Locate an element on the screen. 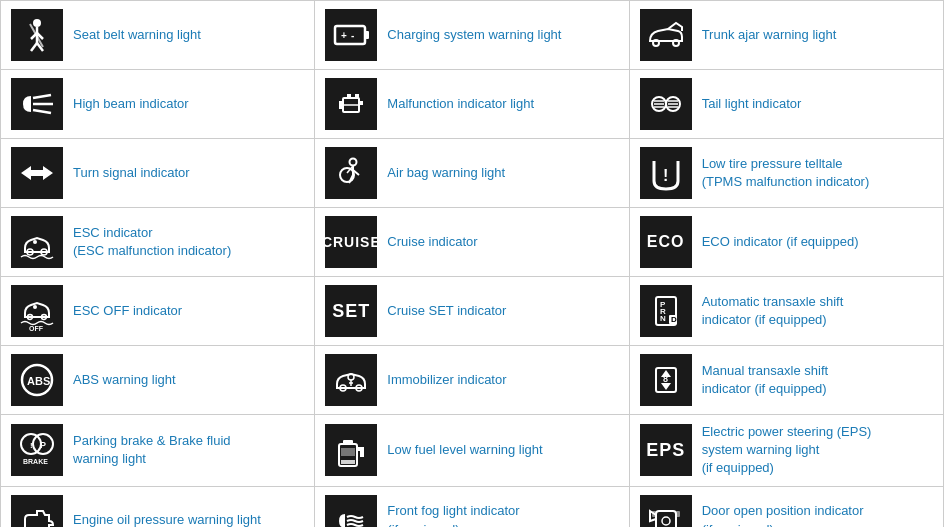 The height and width of the screenshot is (527, 944). svg-text: N is located at coordinates (663, 318).